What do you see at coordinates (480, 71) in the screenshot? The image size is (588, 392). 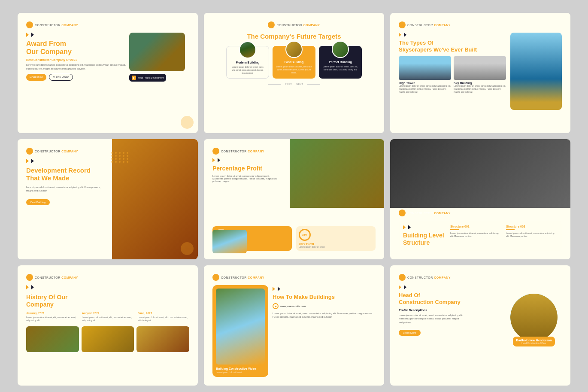 I see `slide-3-content: The Types Of Skyscrapers We've Ever Buil…` at bounding box center [480, 71].